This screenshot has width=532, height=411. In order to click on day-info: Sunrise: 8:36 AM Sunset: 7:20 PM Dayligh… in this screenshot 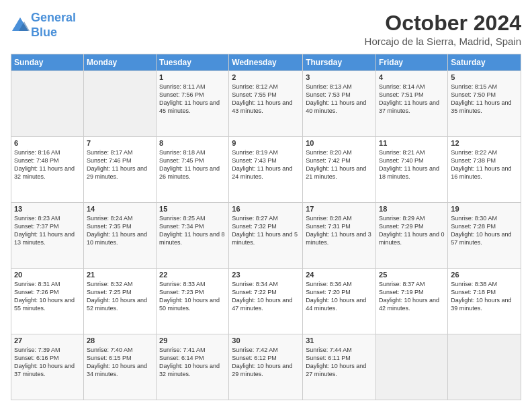, I will do `click(339, 297)`.